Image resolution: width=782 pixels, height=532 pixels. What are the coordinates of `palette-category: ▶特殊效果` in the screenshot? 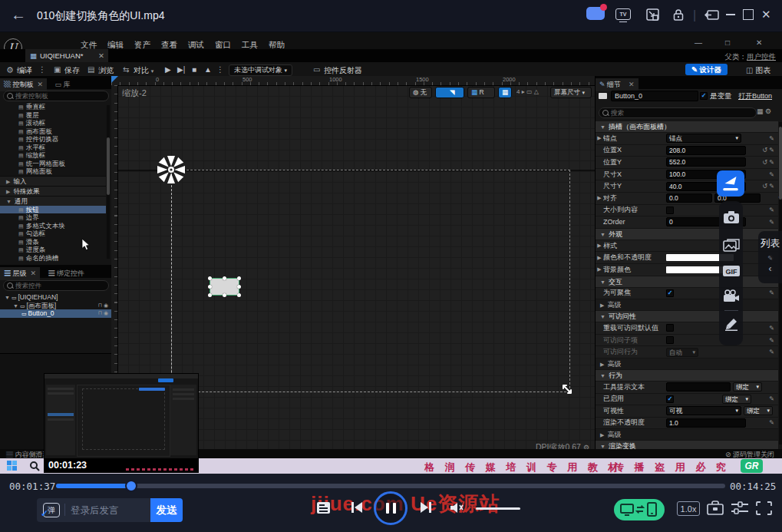 It's located at (53, 190).